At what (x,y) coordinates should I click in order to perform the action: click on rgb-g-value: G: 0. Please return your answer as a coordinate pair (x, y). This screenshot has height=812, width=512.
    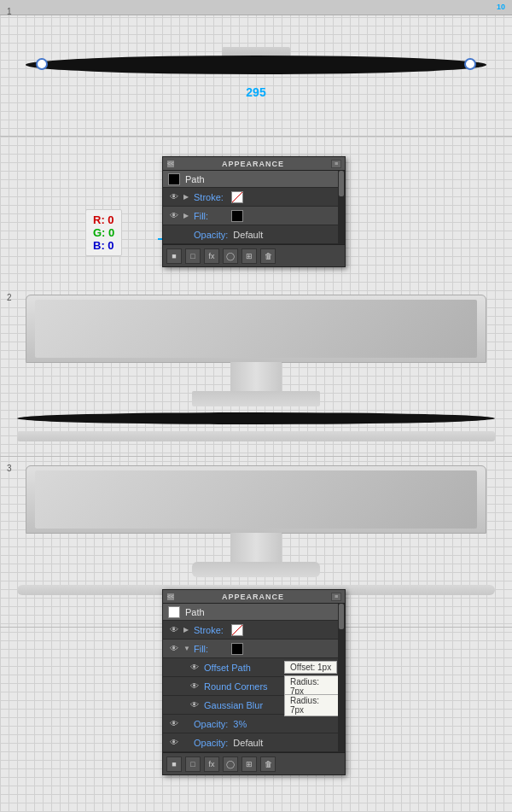
    Looking at the image, I should click on (104, 232).